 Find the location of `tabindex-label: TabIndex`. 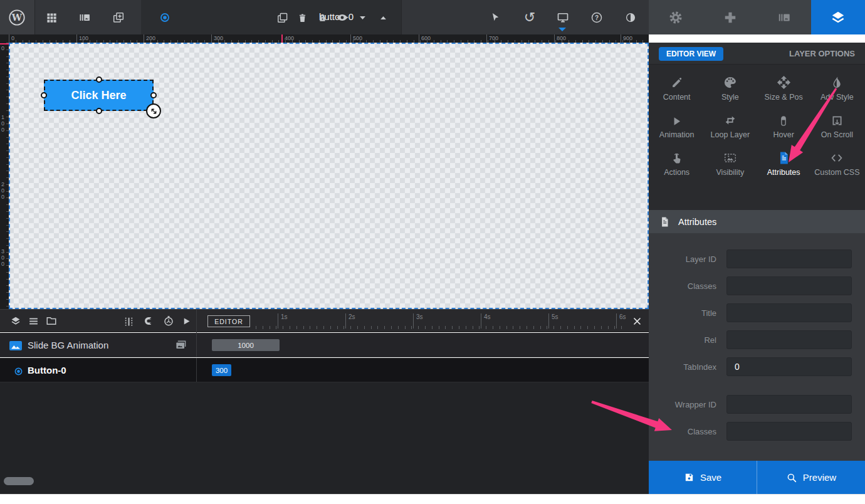

tabindex-label: TabIndex is located at coordinates (683, 367).